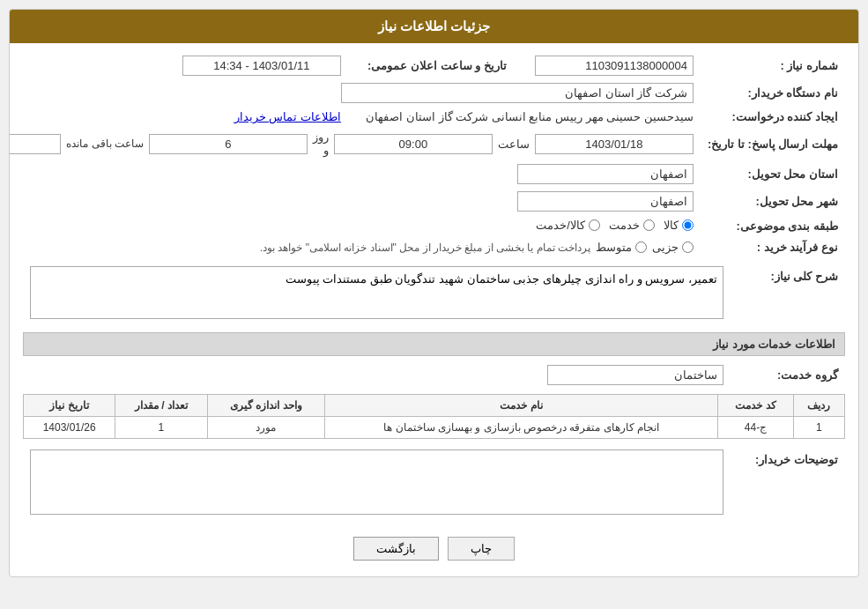  Describe the element at coordinates (788, 483) in the screenshot. I see `buyer-notes-label: توضیحات خریدار:` at that location.